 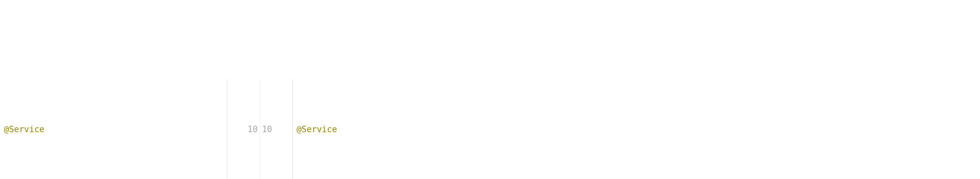 What do you see at coordinates (244, 129) in the screenshot?
I see `gutter-left: 10 11 12 13 14 15 16 17 18 19` at bounding box center [244, 129].